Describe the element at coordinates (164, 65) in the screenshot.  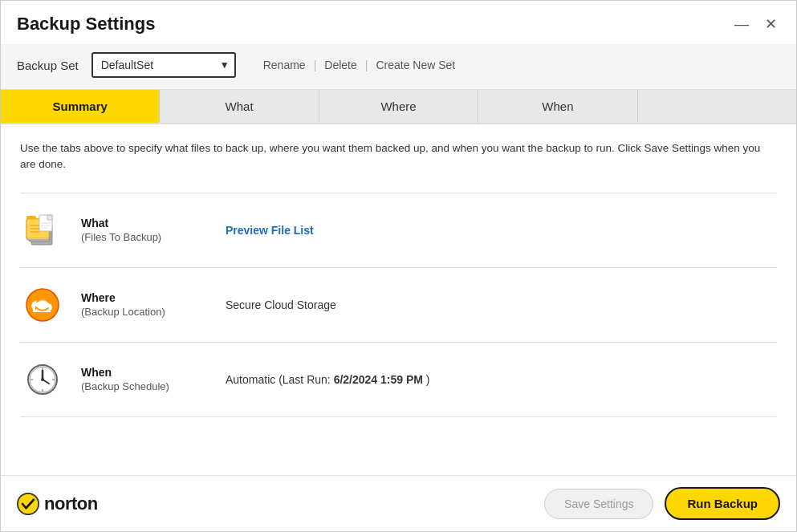
I see `backup-set-select-wrapper: DefaultSet ▼` at that location.